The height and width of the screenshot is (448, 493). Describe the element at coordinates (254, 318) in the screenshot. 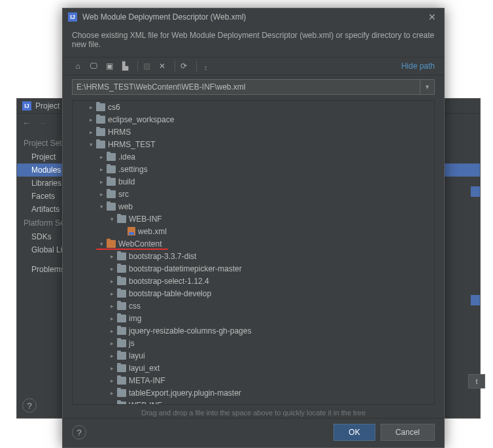

I see `tree-row: ▸img` at that location.